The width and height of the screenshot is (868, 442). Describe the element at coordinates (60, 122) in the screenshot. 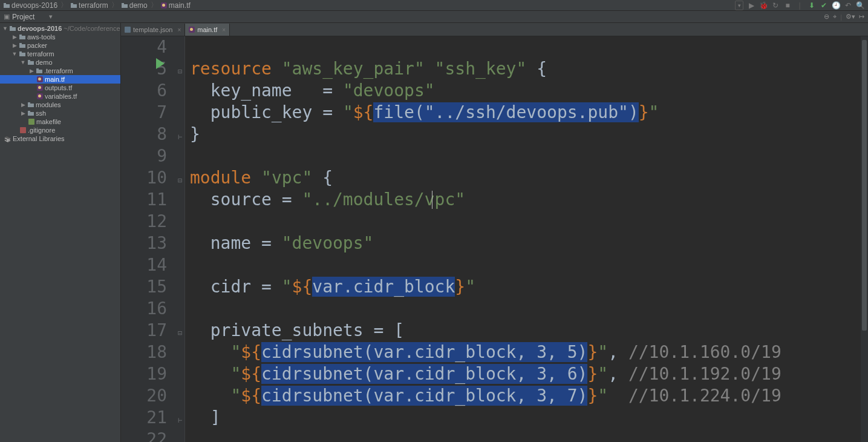

I see `tree-item-makefile: makefile` at that location.